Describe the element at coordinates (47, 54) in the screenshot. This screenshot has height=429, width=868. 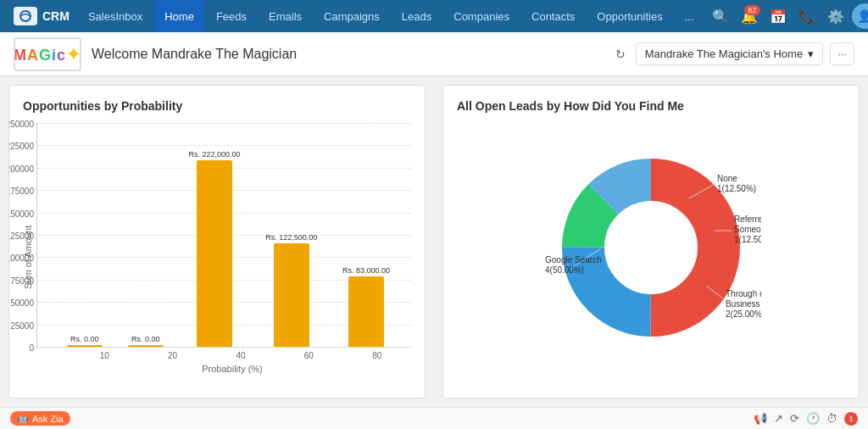
I see `brand-logo: MAGic✦` at that location.